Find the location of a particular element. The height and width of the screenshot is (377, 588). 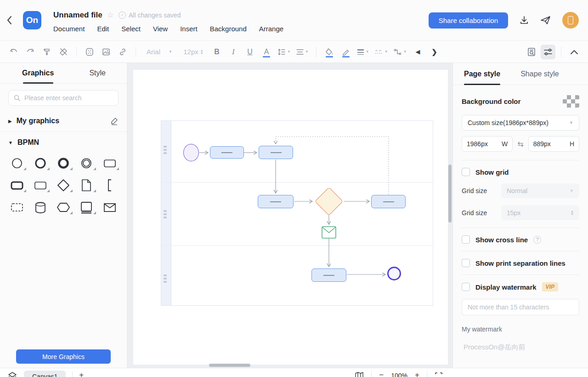

font-family-select: Arial▼ is located at coordinates (159, 52).